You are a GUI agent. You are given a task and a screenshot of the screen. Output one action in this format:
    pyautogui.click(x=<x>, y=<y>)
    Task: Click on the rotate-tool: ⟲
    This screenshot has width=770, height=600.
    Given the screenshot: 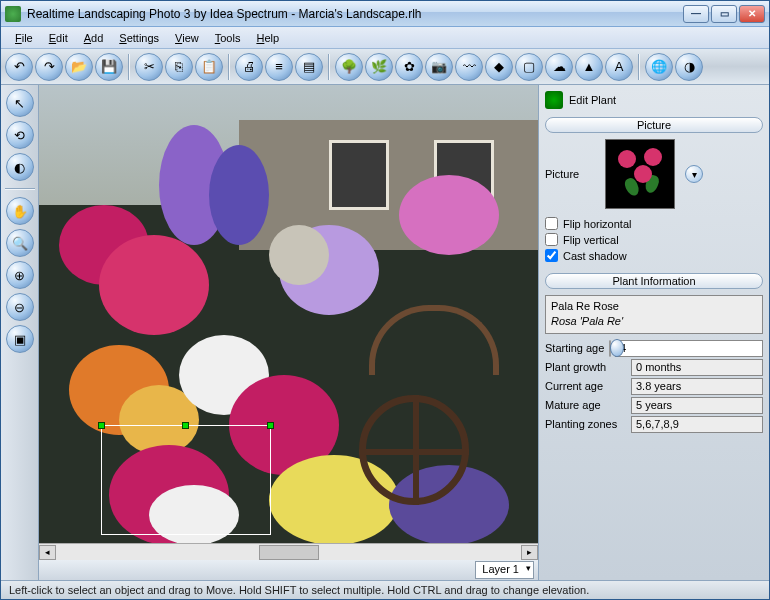 What is the action you would take?
    pyautogui.click(x=20, y=135)
    